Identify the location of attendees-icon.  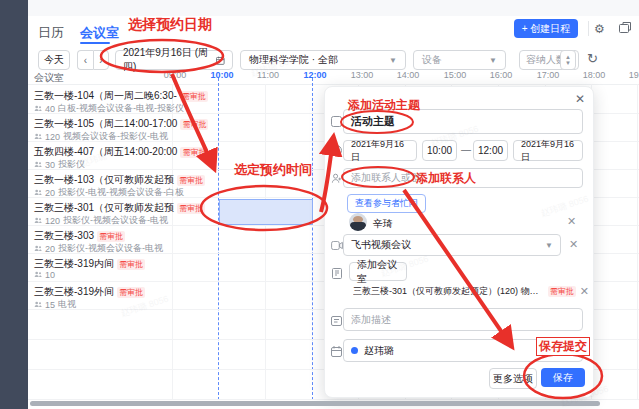
(336, 178).